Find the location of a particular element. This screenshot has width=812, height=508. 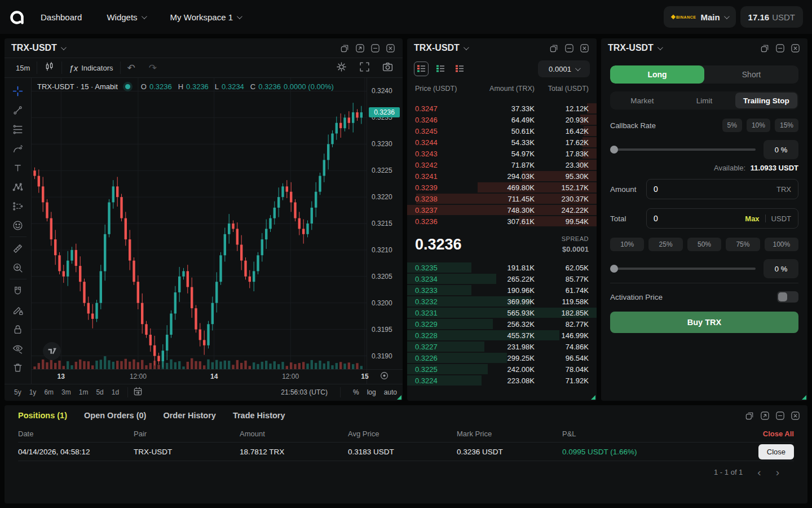

ask-row: 0.3239469.80K152.17K is located at coordinates (502, 187).